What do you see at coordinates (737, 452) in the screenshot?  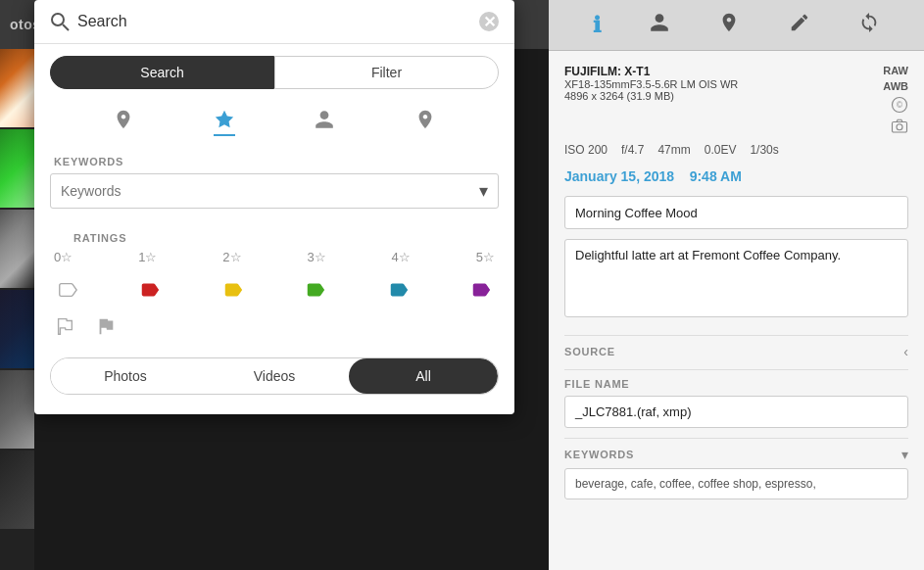 I see `keywords-section-header: KEYWORDS ▾` at bounding box center [737, 452].